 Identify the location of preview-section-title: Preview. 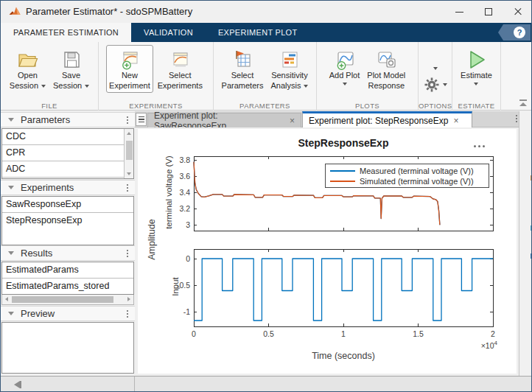
(38, 314).